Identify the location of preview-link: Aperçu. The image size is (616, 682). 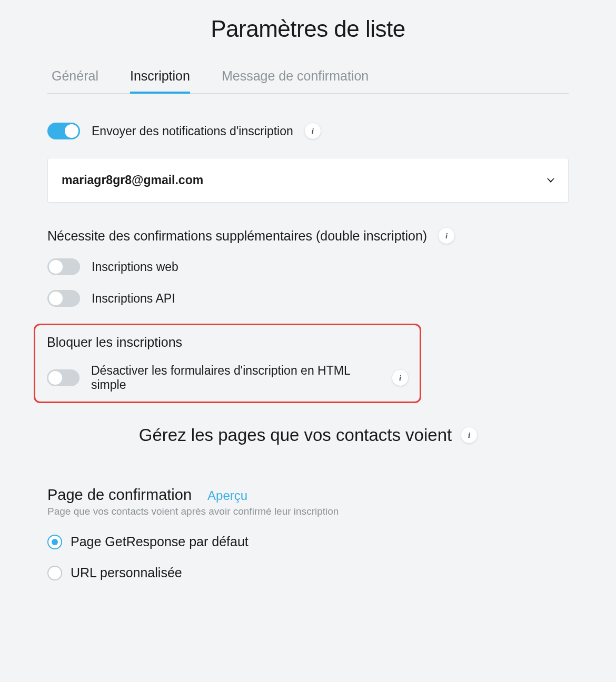
(227, 496).